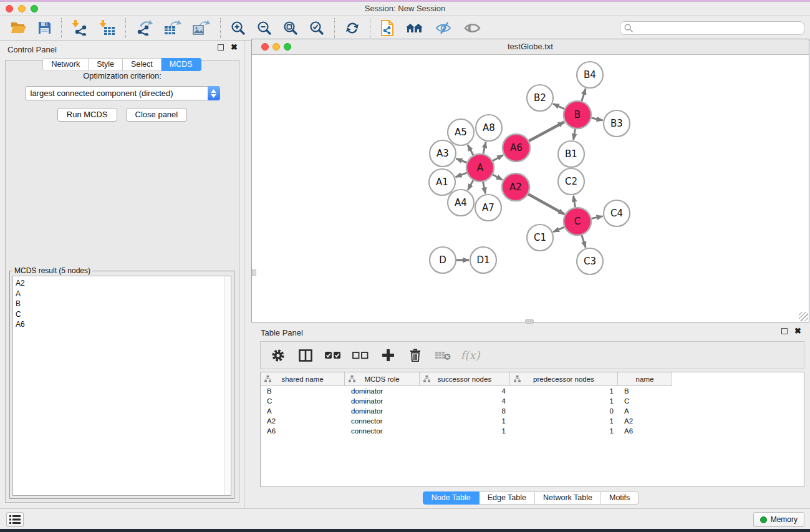  What do you see at coordinates (444, 28) in the screenshot?
I see `hide-eye-icon` at bounding box center [444, 28].